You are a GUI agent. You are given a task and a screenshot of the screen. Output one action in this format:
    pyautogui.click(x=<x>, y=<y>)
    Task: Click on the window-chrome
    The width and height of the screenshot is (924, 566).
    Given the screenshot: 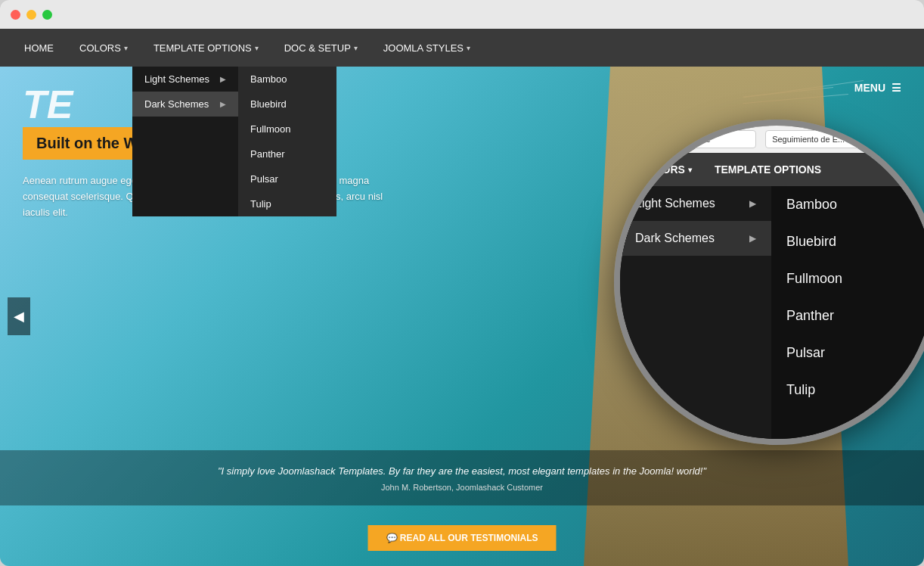 What is the action you would take?
    pyautogui.click(x=462, y=14)
    